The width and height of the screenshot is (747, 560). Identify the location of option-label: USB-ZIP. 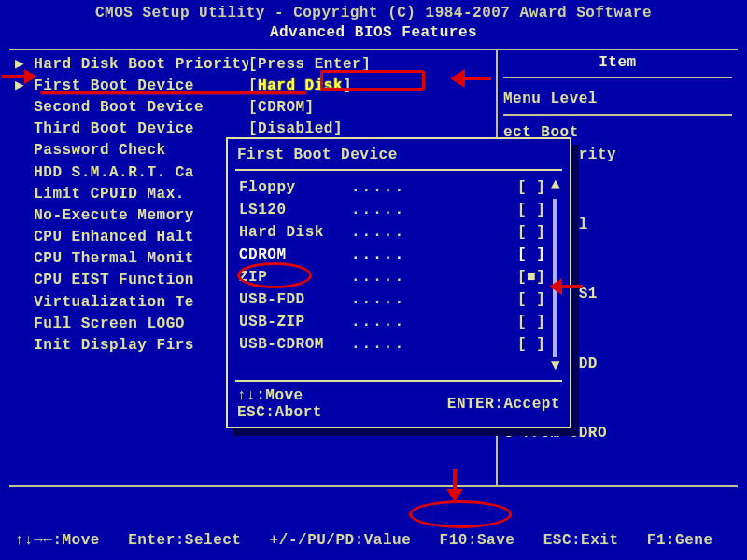
(295, 322).